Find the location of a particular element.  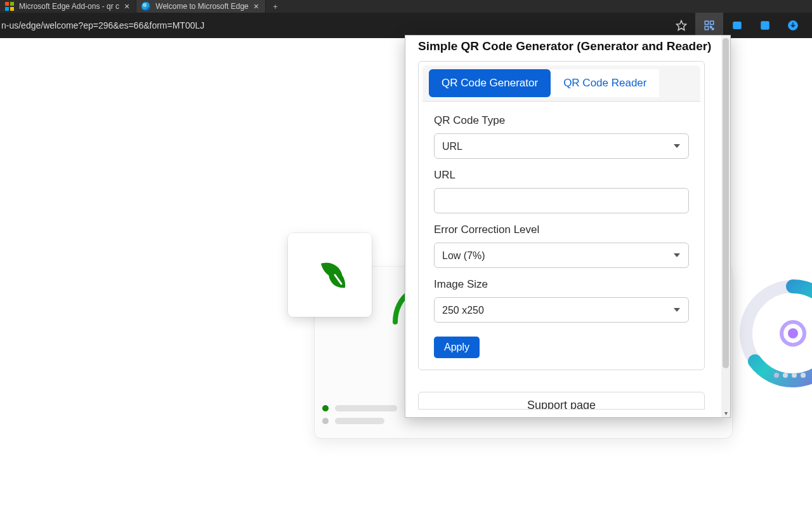

popup-title: Simple QR Code Generator (Generator and … is located at coordinates (570, 46).